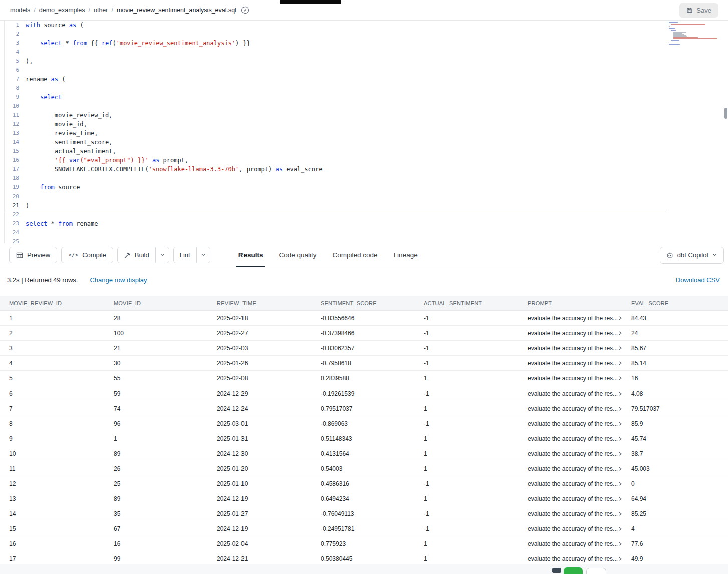 The image size is (728, 574). What do you see at coordinates (699, 10) in the screenshot?
I see `save-button: Save` at bounding box center [699, 10].